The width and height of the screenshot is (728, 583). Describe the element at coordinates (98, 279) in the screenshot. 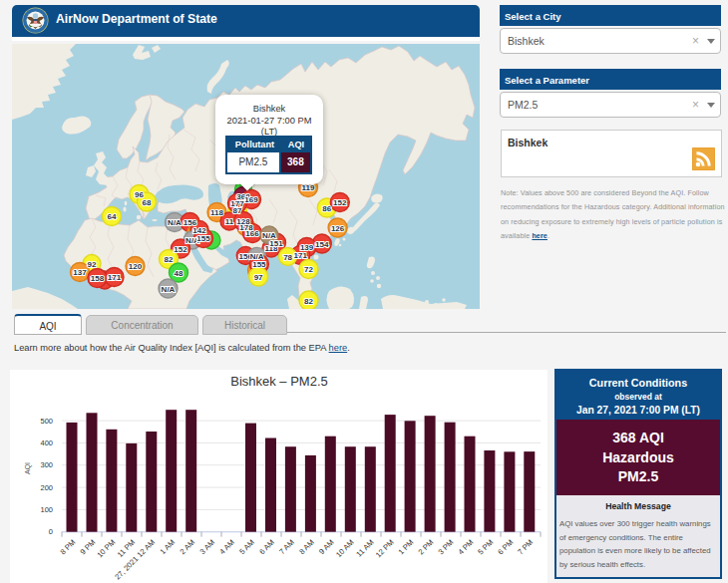

I see `svg-text: 158` at that location.